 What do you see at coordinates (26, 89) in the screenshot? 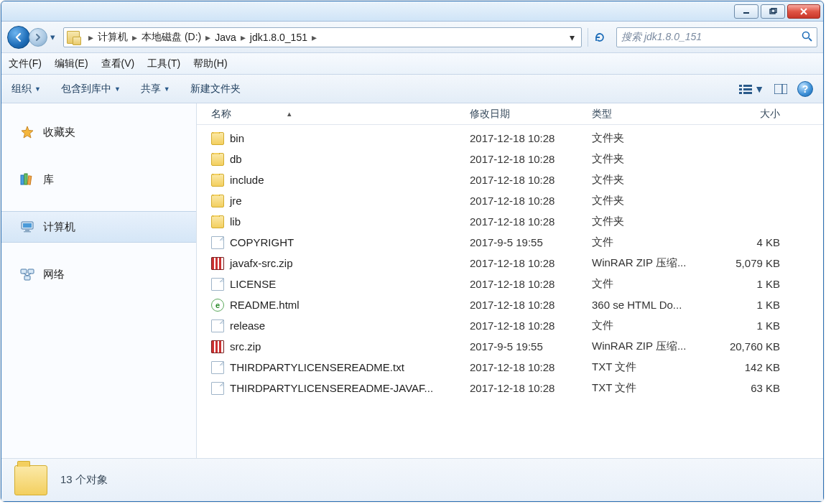
I see `organize-button: 组织 ▼` at bounding box center [26, 89].